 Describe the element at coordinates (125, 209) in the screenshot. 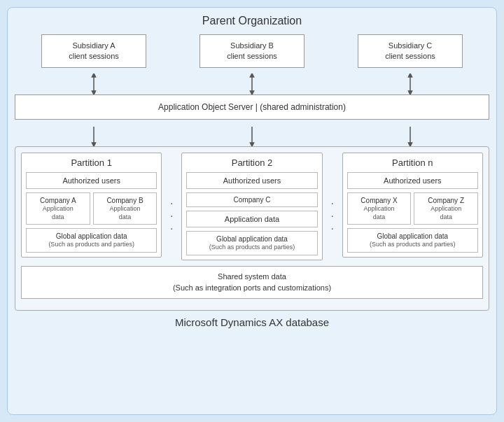

I see `company-b-box: Company B Applicationdata` at that location.